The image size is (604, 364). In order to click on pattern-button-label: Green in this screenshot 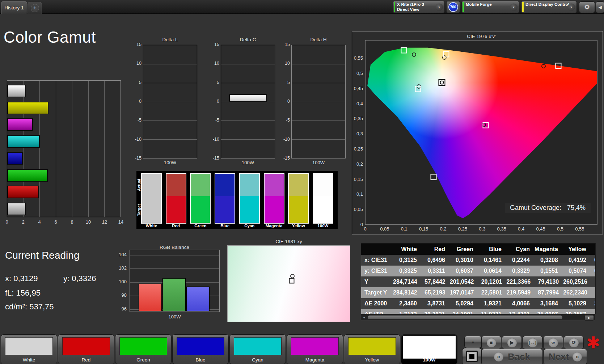, I will do `click(143, 360)`.